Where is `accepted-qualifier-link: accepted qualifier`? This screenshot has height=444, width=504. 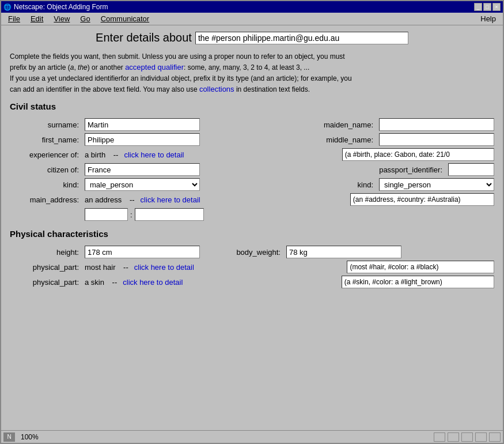
accepted-qualifier-link: accepted qualifier is located at coordinates (154, 67).